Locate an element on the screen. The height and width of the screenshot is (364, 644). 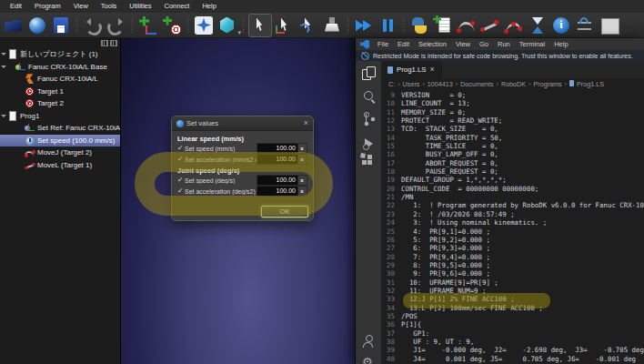
open-file-icon is located at coordinates (14, 25).